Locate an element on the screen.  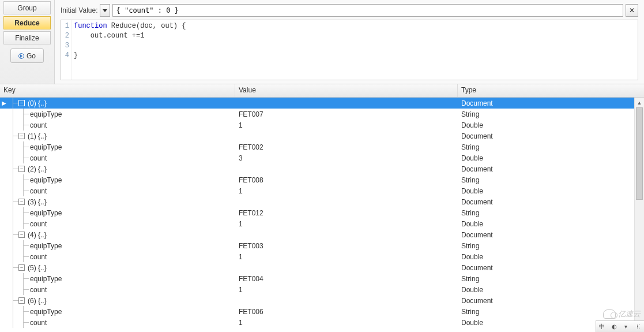
tree-document-row: −(5) {..}Document is located at coordinates (322, 268).